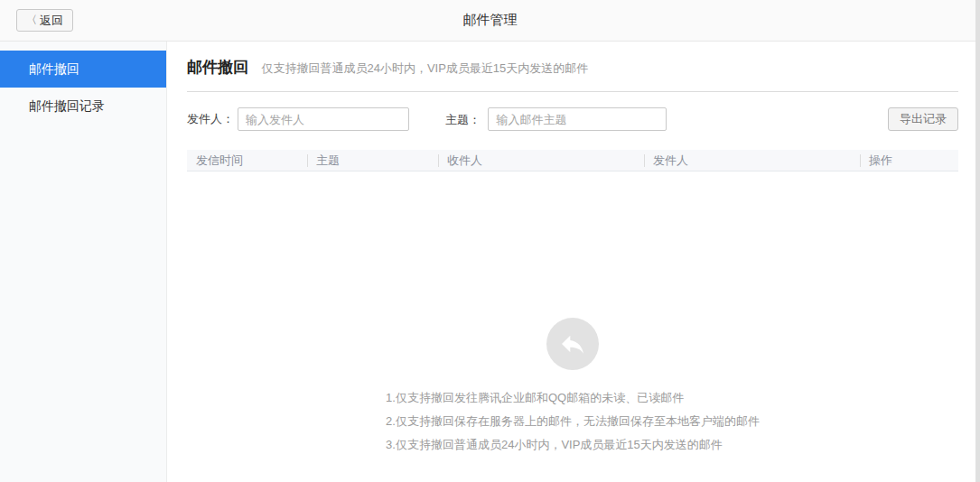  Describe the element at coordinates (573, 398) in the screenshot. I see `recall-tip-1: 1.仅支持撤回发往腾讯企业邮和QQ邮箱的未读、已读邮件` at that location.